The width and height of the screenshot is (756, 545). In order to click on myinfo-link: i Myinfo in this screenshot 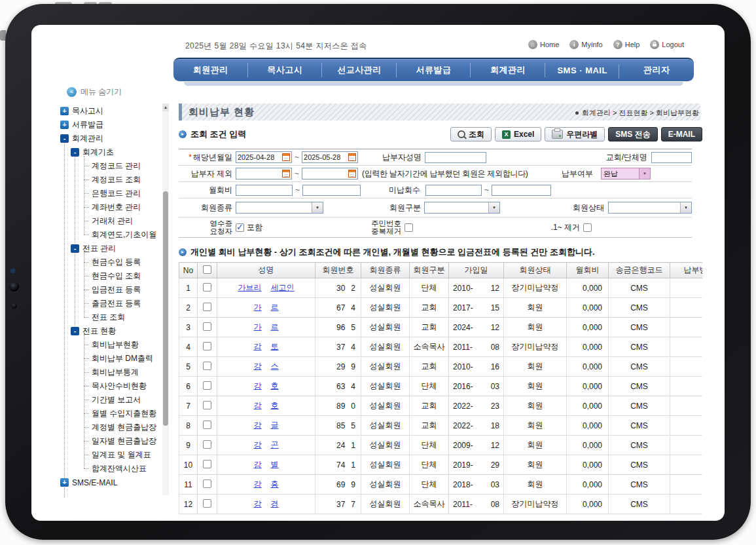, I will do `click(586, 45)`.